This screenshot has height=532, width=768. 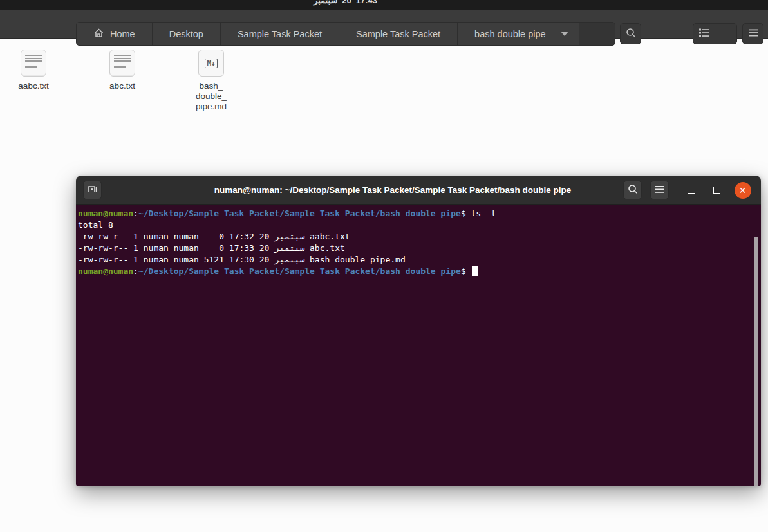 I want to click on markdown-badge: M↓, so click(x=211, y=63).